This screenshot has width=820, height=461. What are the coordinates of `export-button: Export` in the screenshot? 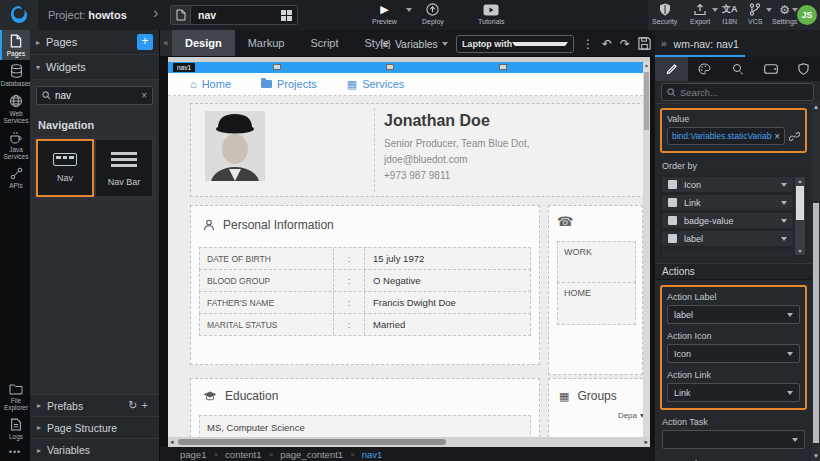 It's located at (700, 14).